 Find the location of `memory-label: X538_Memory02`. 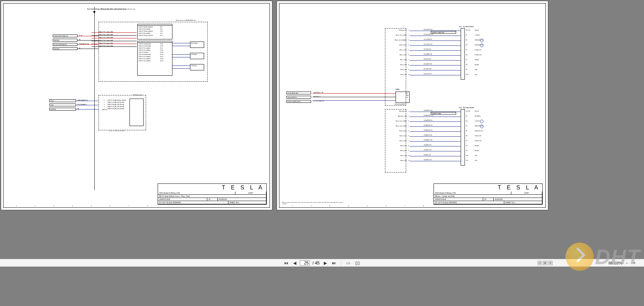

memory-label: X538_Memory02 is located at coordinates (138, 95).